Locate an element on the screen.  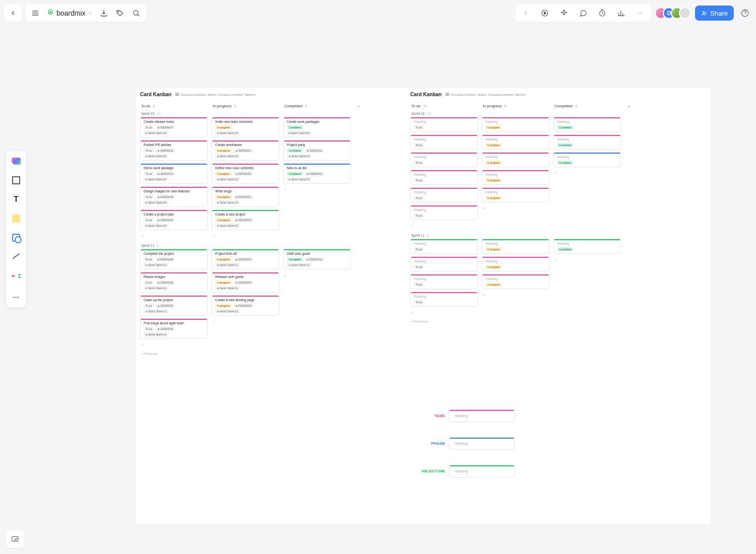
sticky-note-tool-icon is located at coordinates (16, 219).